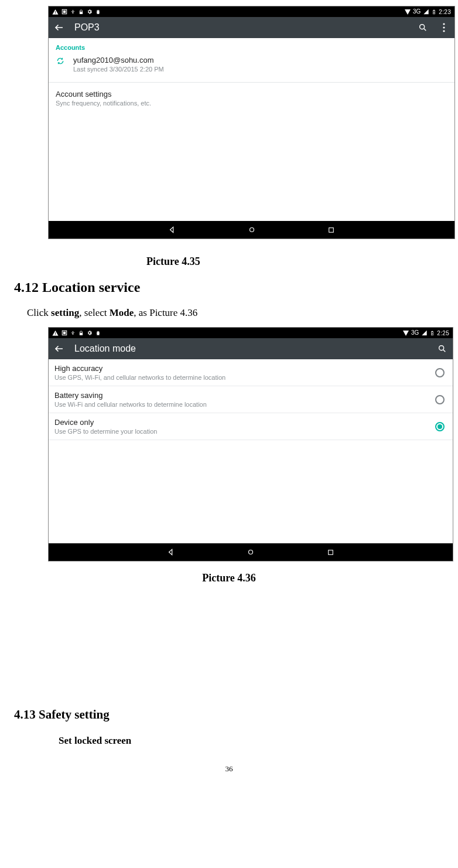 The height and width of the screenshot is (868, 458). Describe the element at coordinates (140, 377) in the screenshot. I see `mode-subtitle: Use GPS, Wi-Fi, and cellular networks to…` at that location.